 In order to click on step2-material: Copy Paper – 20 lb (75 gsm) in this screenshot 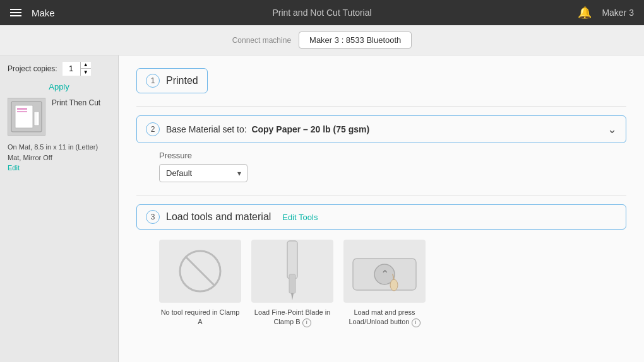, I will do `click(311, 129)`.